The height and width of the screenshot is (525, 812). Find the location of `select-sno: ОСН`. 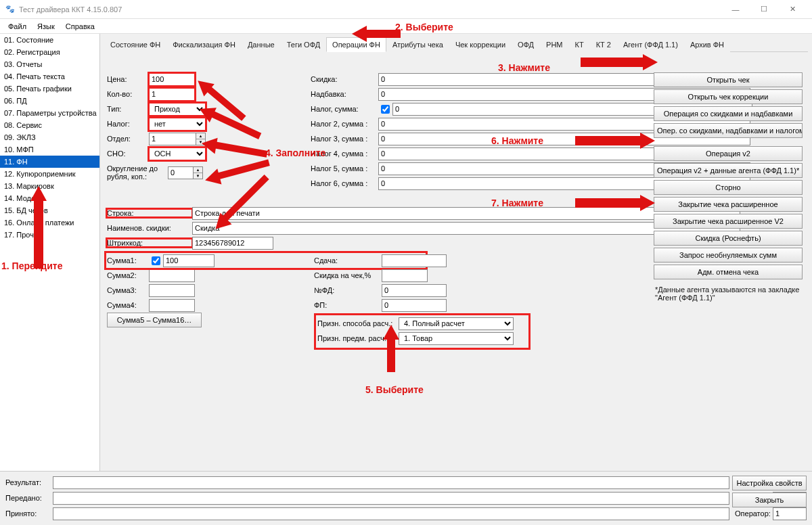

select-sno: ОСН is located at coordinates (177, 154).